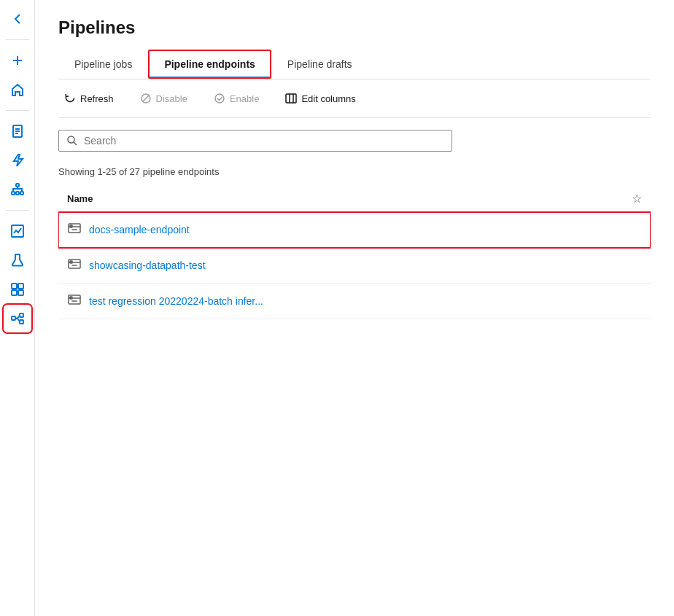  What do you see at coordinates (147, 265) in the screenshot?
I see `endpoint-link: showcasing-datapath-test` at bounding box center [147, 265].